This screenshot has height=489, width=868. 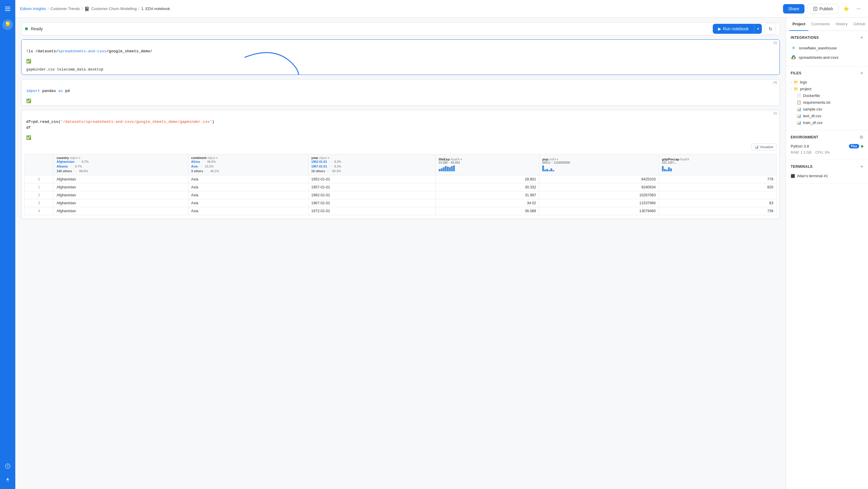 I want to click on file-dockerfile: 📄 Dockerfile, so click(x=827, y=96).